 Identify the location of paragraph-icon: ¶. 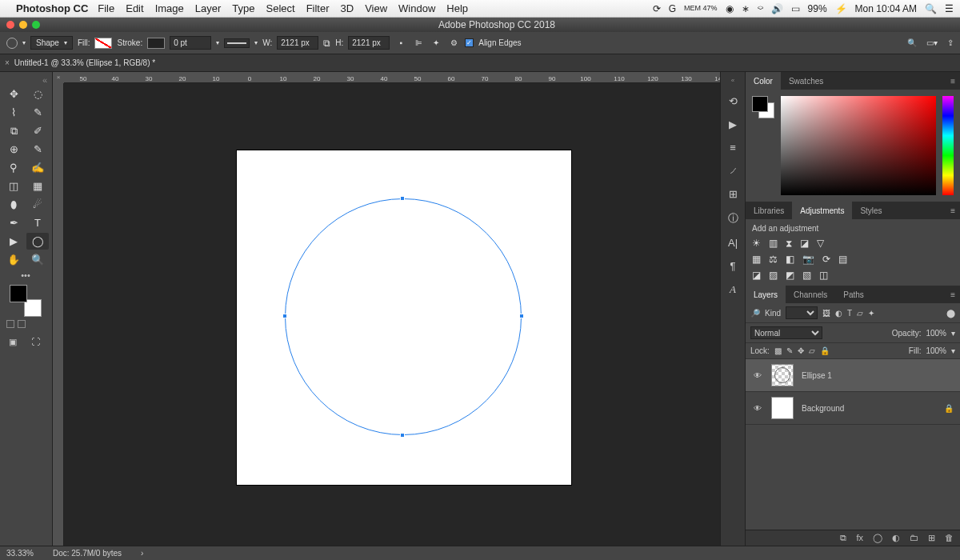
(733, 266).